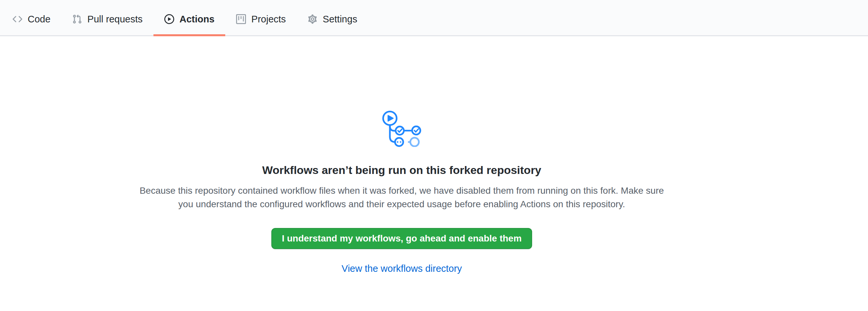 This screenshot has width=868, height=311. I want to click on code-icon, so click(18, 19).